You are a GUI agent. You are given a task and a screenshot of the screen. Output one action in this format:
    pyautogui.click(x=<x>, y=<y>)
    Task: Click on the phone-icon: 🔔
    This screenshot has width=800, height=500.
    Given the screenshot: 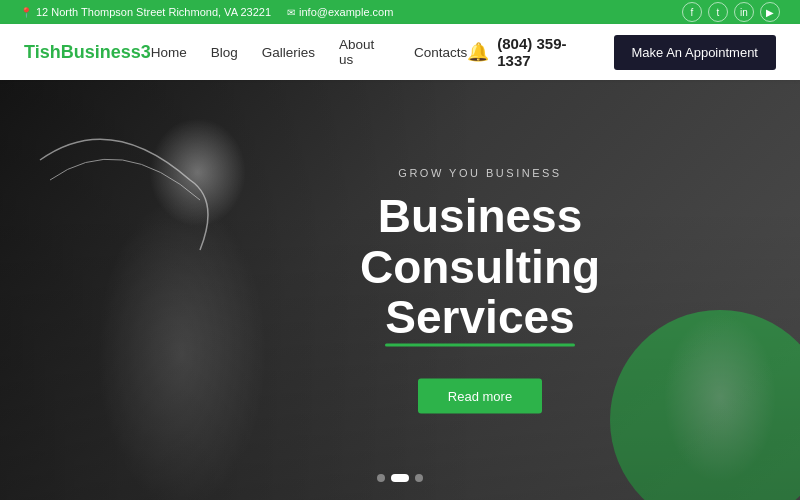 What is the action you would take?
    pyautogui.click(x=478, y=52)
    